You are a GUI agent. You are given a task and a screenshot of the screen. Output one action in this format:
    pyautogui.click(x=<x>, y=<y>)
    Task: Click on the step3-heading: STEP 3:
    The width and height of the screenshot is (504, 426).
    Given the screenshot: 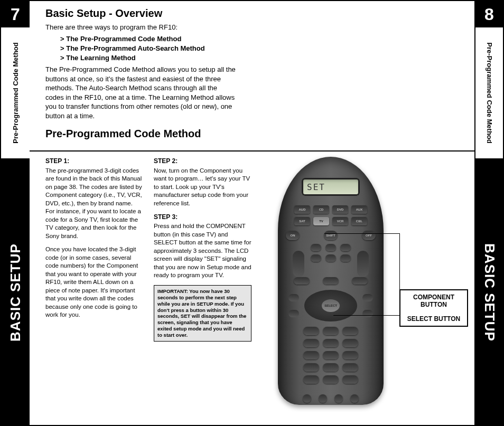 What is the action you would take?
    pyautogui.click(x=203, y=217)
    